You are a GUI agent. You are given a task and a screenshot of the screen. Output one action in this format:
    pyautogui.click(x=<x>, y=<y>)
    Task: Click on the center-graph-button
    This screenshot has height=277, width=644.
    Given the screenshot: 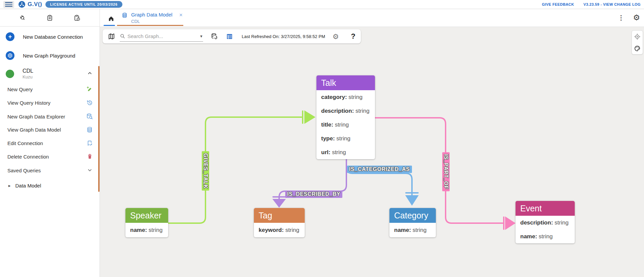 What is the action you would take?
    pyautogui.click(x=637, y=37)
    